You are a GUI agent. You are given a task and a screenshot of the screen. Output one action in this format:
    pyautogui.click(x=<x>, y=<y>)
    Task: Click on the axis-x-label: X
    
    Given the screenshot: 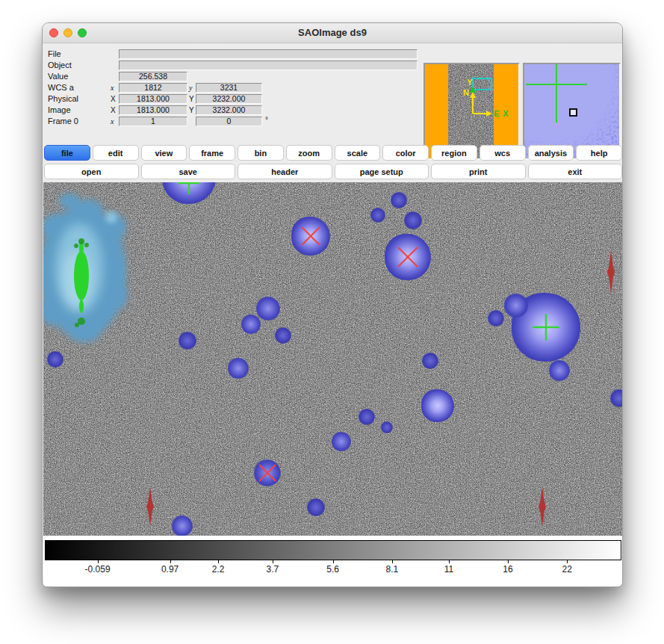 What is the action you would take?
    pyautogui.click(x=506, y=114)
    